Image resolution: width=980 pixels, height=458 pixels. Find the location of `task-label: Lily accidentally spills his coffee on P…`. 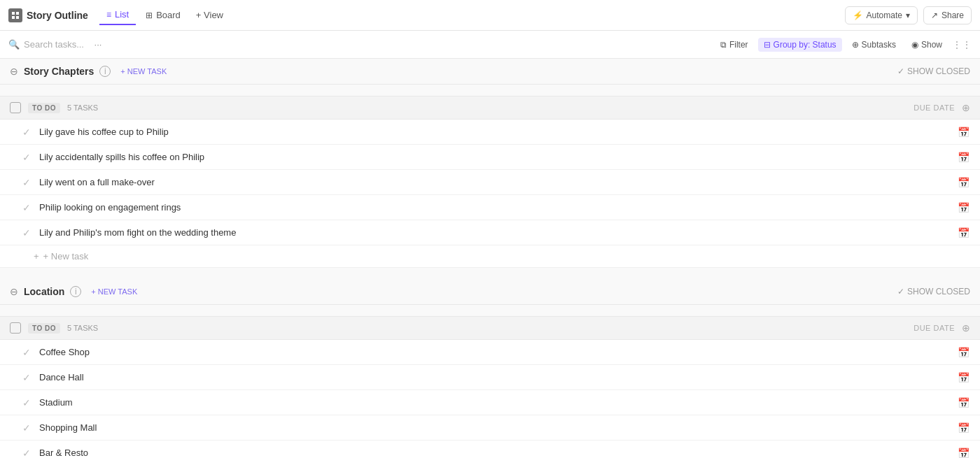

task-label: Lily accidentally spills his coffee on P… is located at coordinates (495, 157).